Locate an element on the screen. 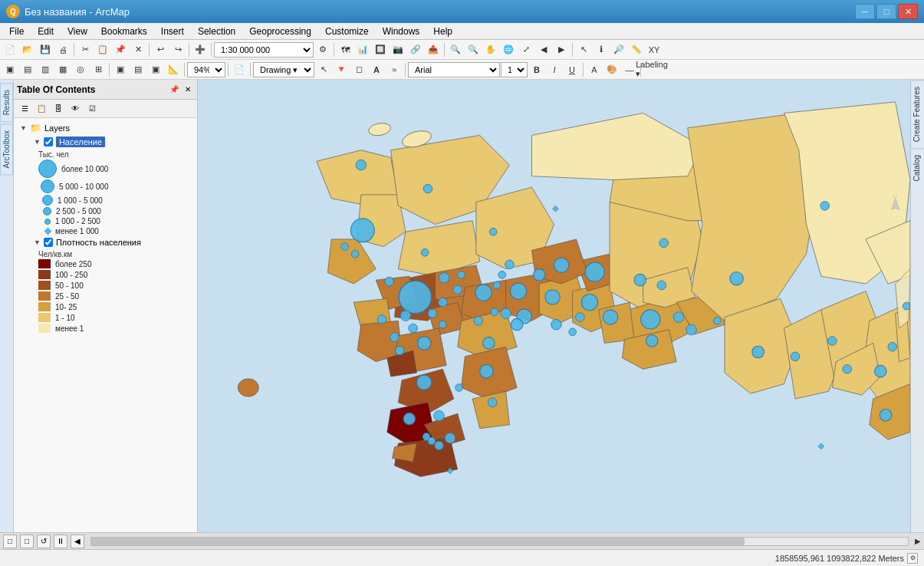 The height and width of the screenshot is (566, 924). info-btn: ℹ is located at coordinates (601, 50).